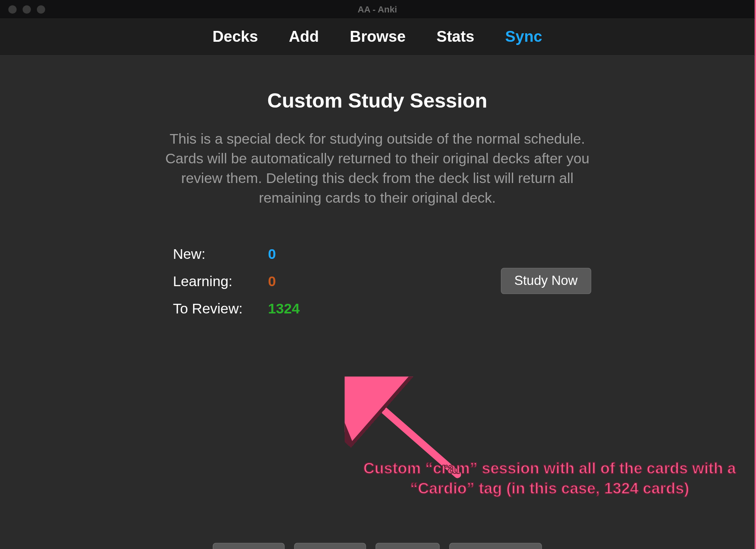 This screenshot has height=549, width=756. I want to click on stat-review-value: 1324, so click(283, 308).